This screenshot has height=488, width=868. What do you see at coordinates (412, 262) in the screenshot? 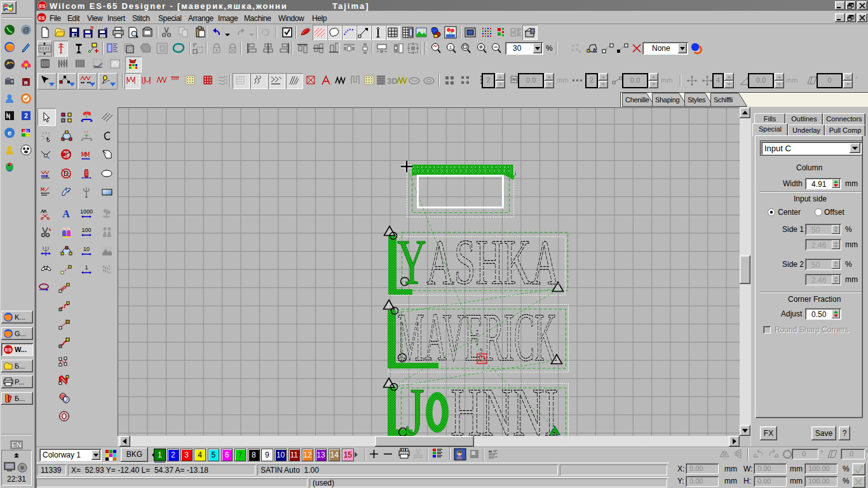
I see `svg-text: Y` at bounding box center [412, 262].